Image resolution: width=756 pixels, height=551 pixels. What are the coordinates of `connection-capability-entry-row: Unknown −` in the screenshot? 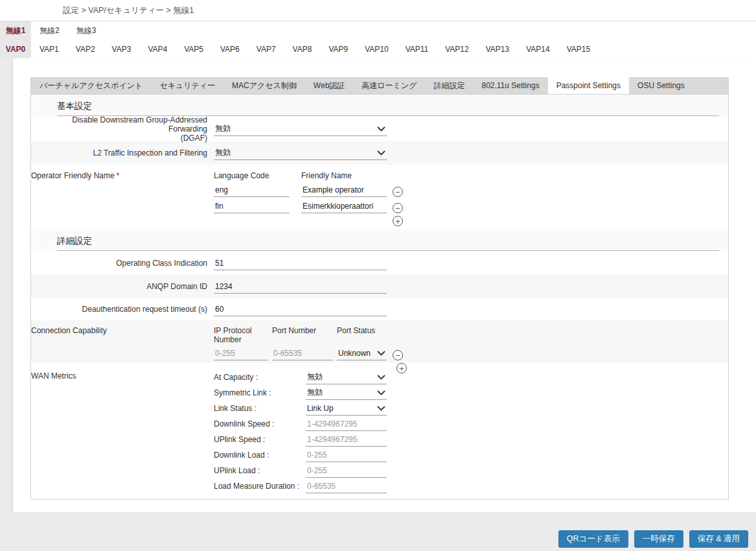 It's located at (310, 353).